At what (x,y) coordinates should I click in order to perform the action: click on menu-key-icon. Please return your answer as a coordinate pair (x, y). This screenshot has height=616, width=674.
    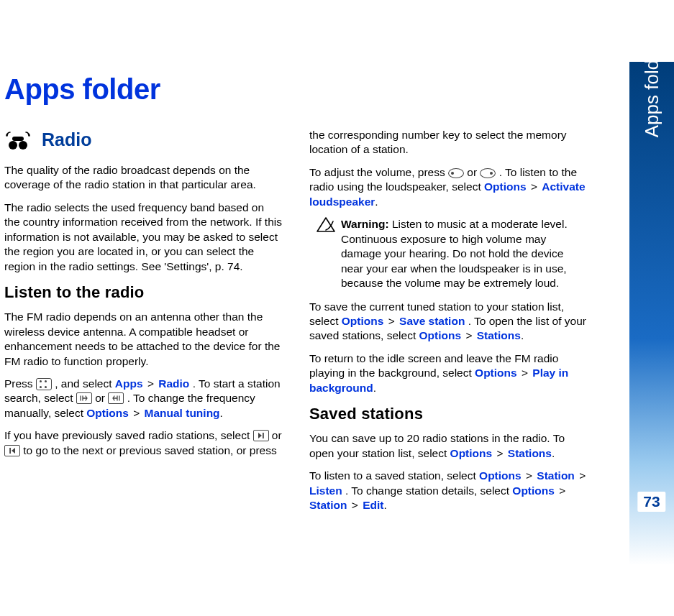
    Looking at the image, I should click on (44, 384).